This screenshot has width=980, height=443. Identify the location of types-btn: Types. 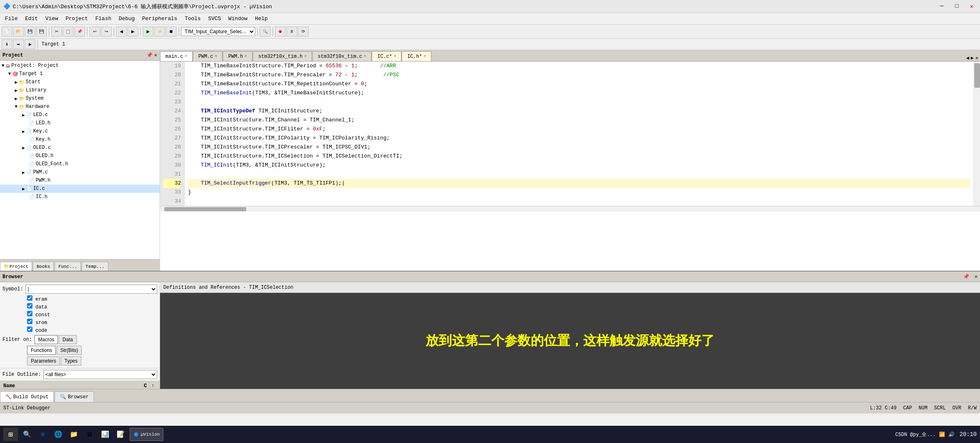
(71, 361).